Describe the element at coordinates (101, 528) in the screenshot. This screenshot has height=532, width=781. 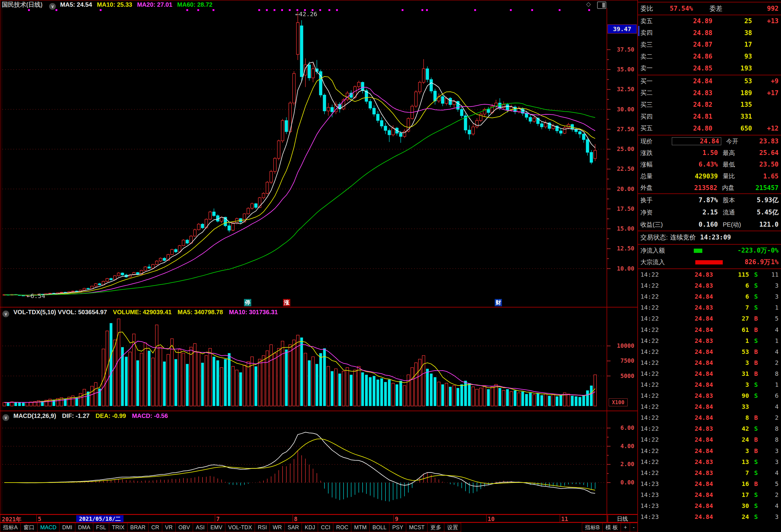
I see `tab-FSL: FSL` at that location.